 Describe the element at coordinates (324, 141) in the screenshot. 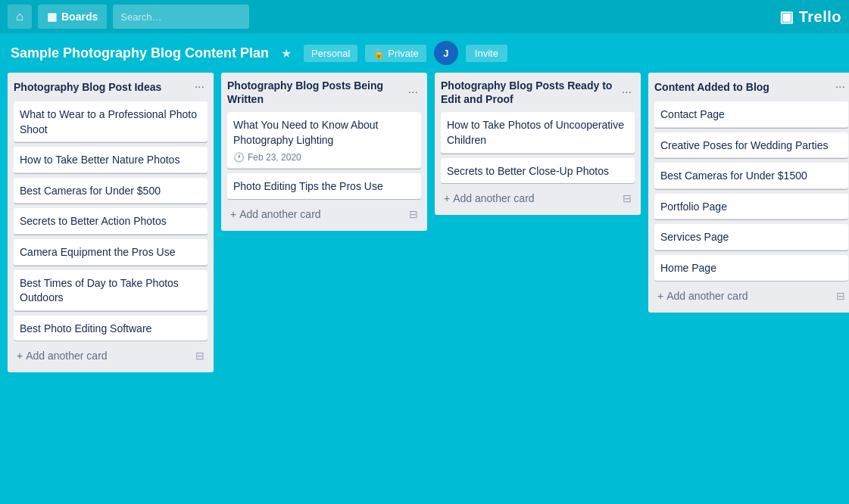

I see `card-c8: What You Need to Know About Photography …` at that location.